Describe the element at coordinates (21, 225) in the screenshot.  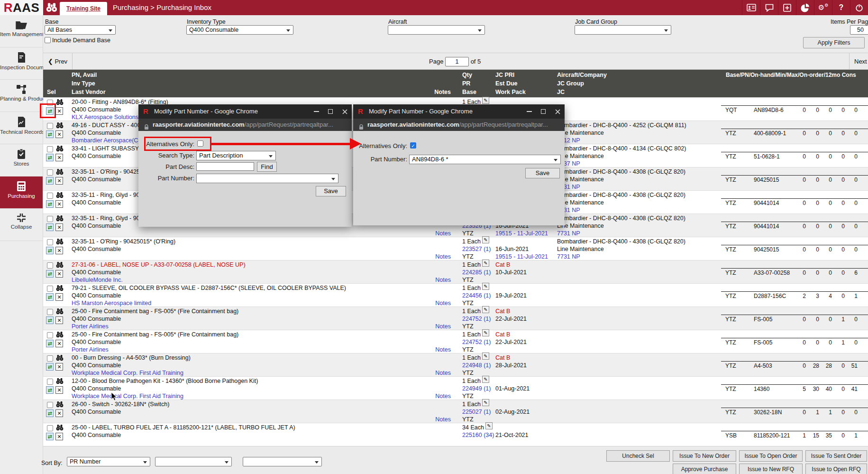
I see `sidebar-item-collapse: Collapse` at that location.